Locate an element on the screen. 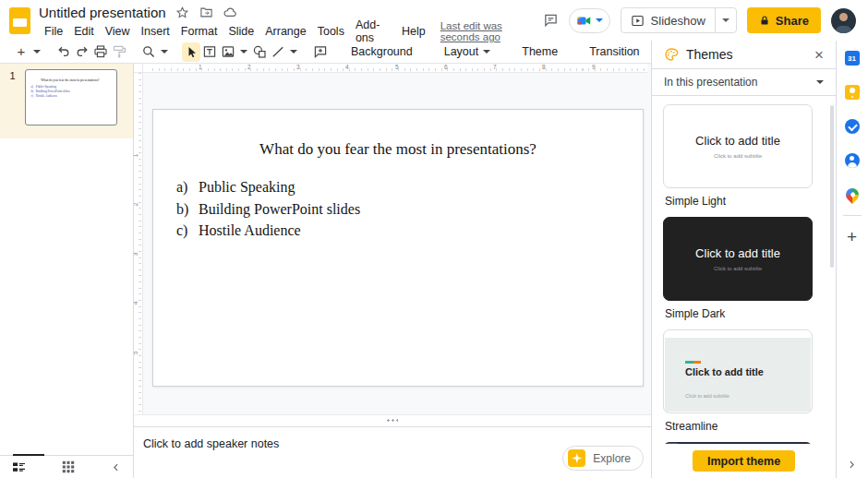 The height and width of the screenshot is (478, 868). import-theme-button: Import theme is located at coordinates (744, 461).